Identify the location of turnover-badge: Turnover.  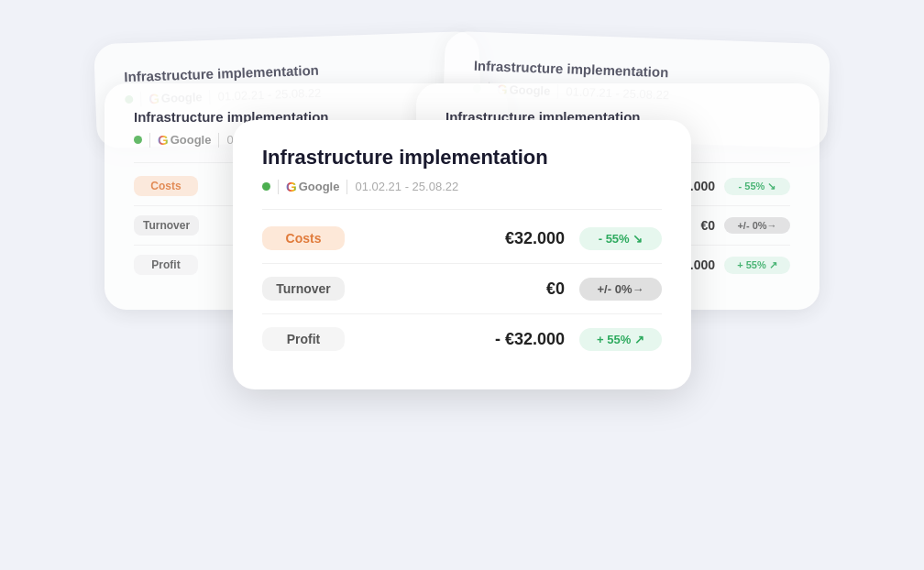
(167, 225).